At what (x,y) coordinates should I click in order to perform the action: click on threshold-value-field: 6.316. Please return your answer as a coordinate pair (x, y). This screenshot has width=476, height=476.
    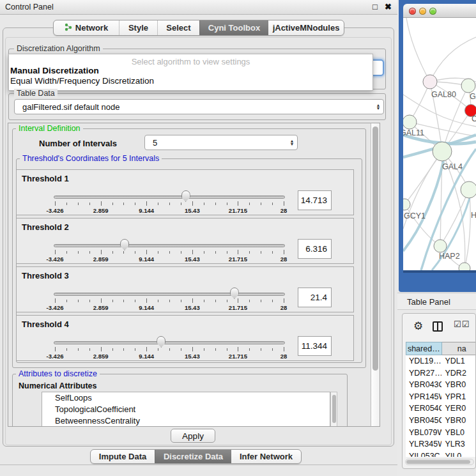
    Looking at the image, I should click on (314, 249).